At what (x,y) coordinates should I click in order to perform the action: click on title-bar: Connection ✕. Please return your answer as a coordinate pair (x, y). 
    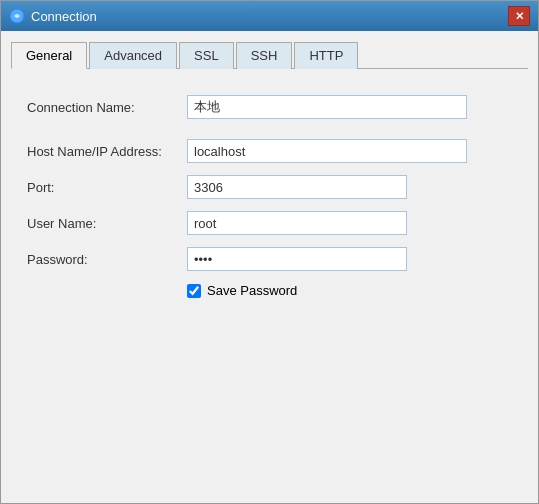
    Looking at the image, I should click on (270, 16).